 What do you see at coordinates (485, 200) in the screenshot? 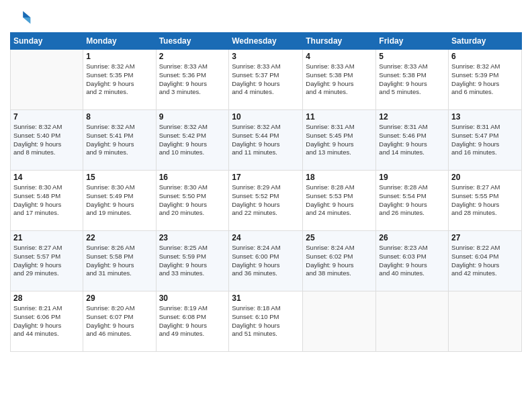
I see `day-info: Sunrise: 8:27 AMSunset: 5:55 PMDaylight:…` at bounding box center [485, 200].